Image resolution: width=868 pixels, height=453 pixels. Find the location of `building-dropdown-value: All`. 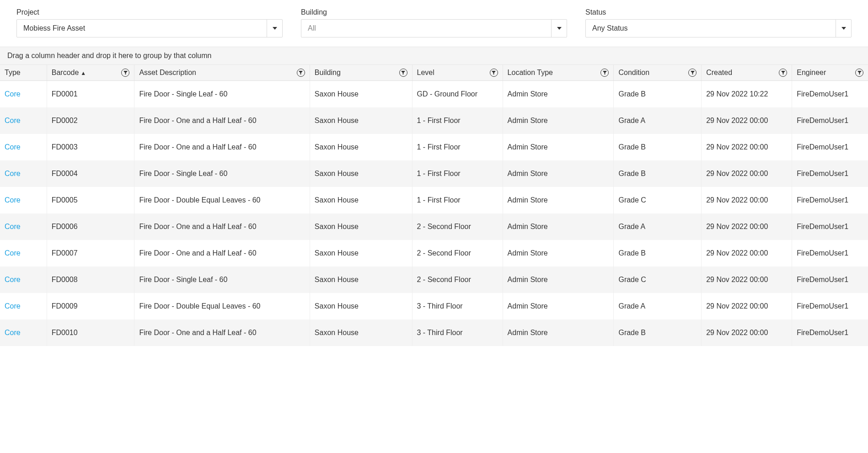

building-dropdown-value: All is located at coordinates (429, 28).